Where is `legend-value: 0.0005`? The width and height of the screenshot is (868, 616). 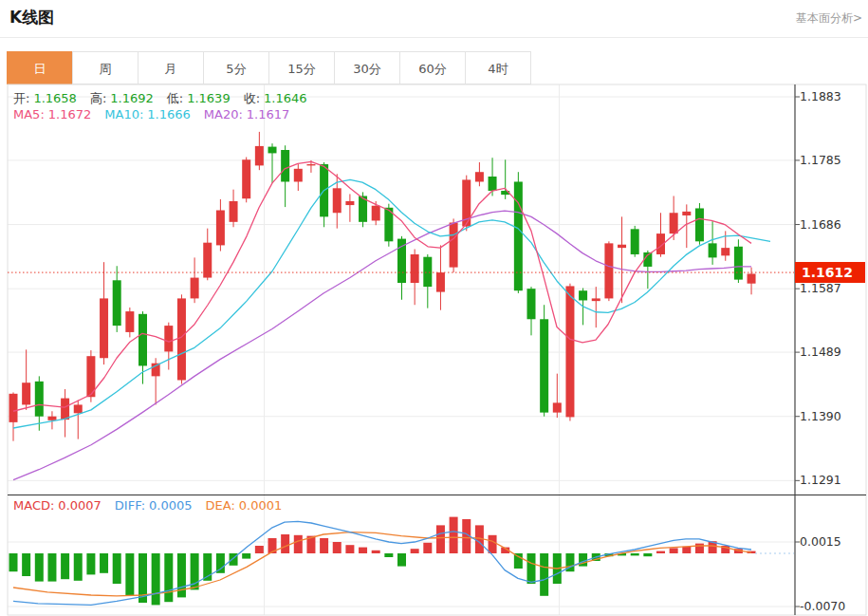 legend-value: 0.0005 is located at coordinates (171, 505).